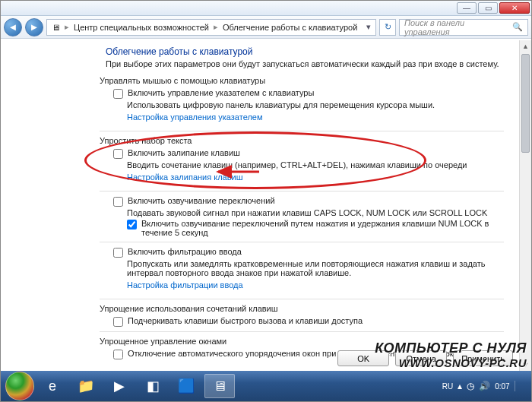  I want to click on vertical-scrollbar: ▲ ▼, so click(525, 205).